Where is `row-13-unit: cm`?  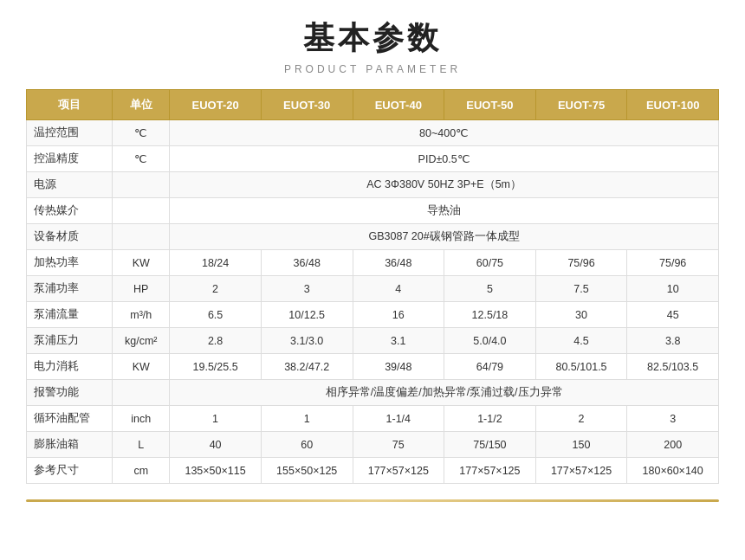 row-13-unit: cm is located at coordinates (141, 471).